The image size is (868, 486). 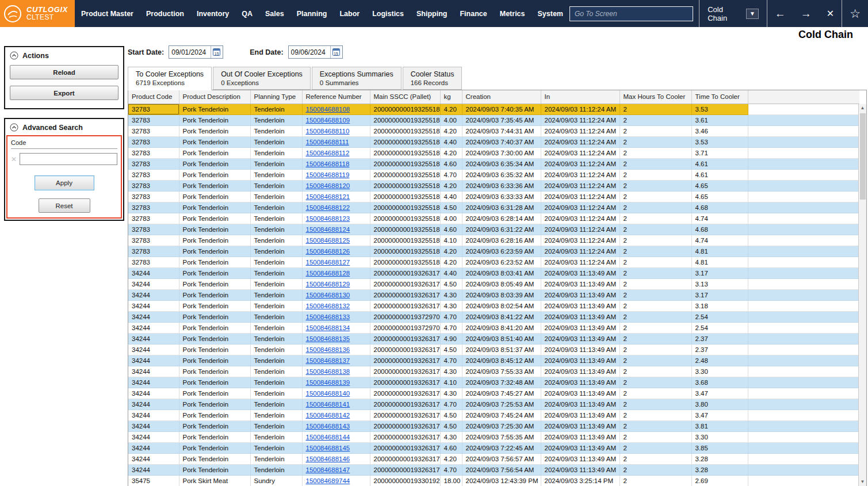 I want to click on reference-number-link: 150084688121, so click(x=328, y=197).